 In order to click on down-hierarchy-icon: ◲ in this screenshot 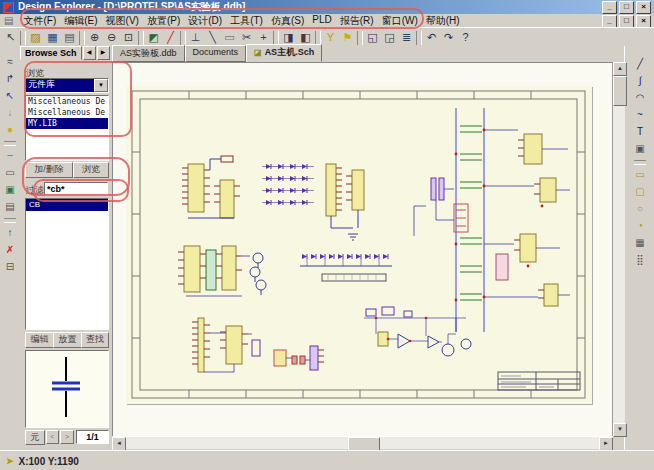, I will do `click(390, 38)`.